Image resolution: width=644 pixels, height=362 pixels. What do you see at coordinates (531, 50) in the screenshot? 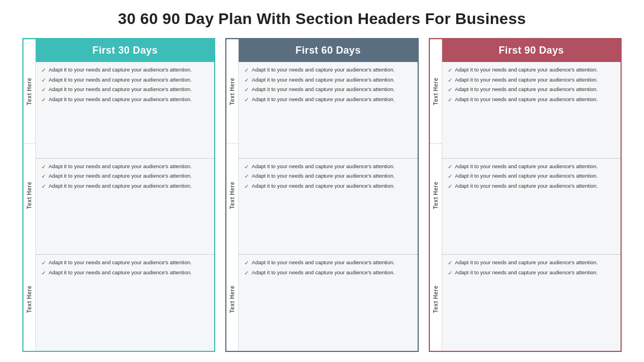
I see `col-header-col-90: First 90 Days` at bounding box center [531, 50].